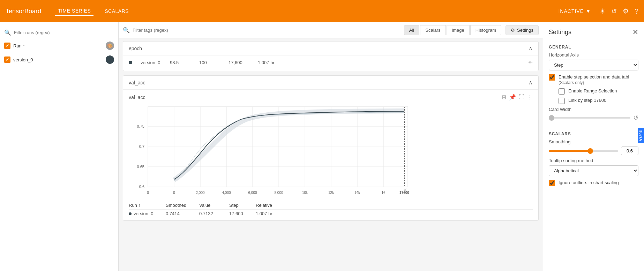 This screenshot has width=644, height=271. What do you see at coordinates (135, 48) in the screenshot?
I see `epoch-section-title: epoch` at bounding box center [135, 48].